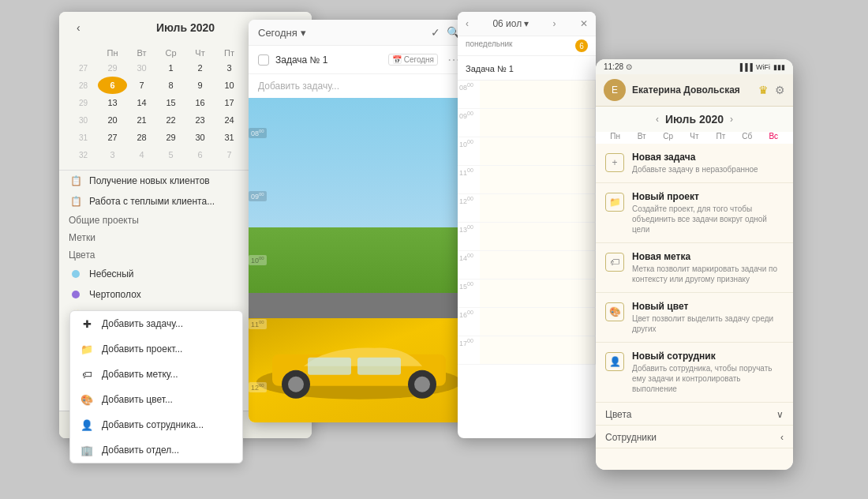 This screenshot has height=499, width=868. Describe the element at coordinates (84, 155) in the screenshot. I see `week-num: 32` at that location.